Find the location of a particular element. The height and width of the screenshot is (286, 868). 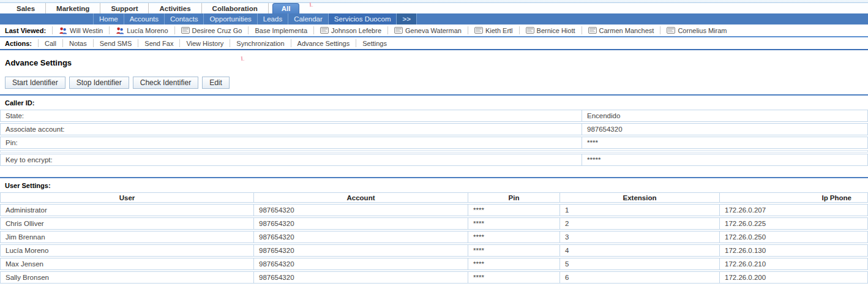

extension-cell: 3 is located at coordinates (640, 237).